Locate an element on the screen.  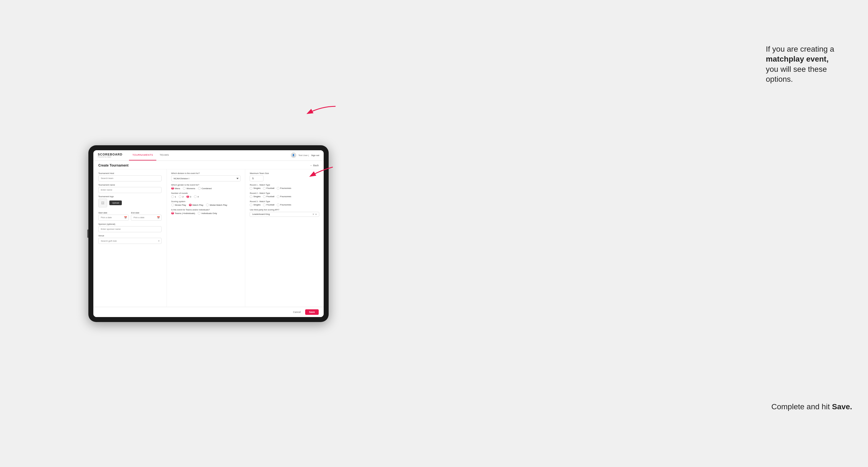
annotation-bottom-bold: Save. is located at coordinates (842, 407).